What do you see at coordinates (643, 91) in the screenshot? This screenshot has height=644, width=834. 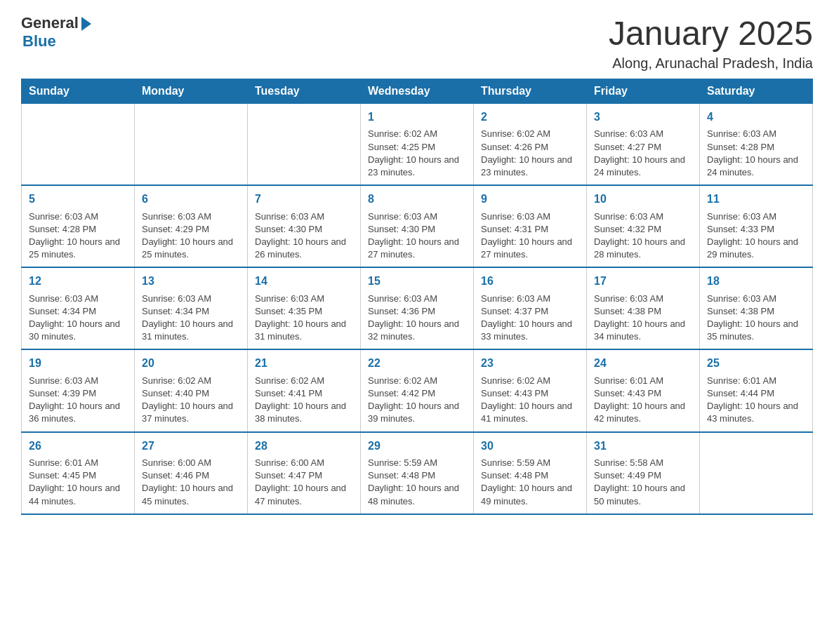 I see `weekday-header-friday: Friday` at bounding box center [643, 91].